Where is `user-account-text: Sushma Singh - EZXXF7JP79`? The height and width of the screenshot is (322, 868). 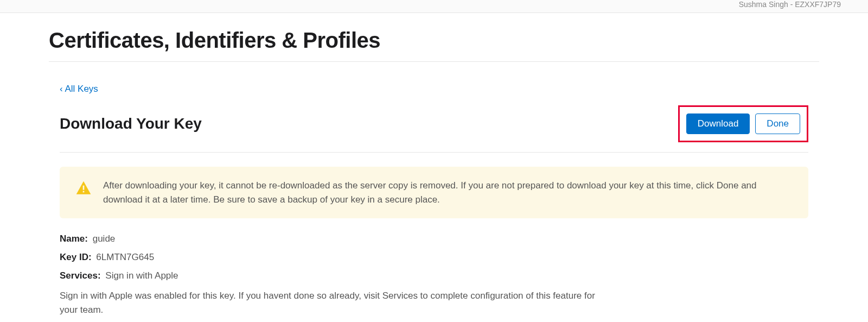 user-account-text: Sushma Singh - EZXXF7JP79 is located at coordinates (790, 4).